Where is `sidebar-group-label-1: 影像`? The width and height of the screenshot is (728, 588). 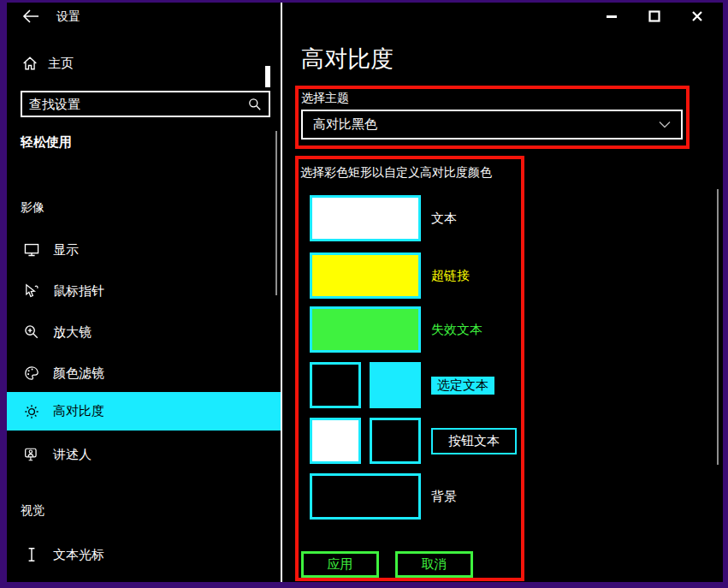
sidebar-group-label-1: 影像 is located at coordinates (33, 208).